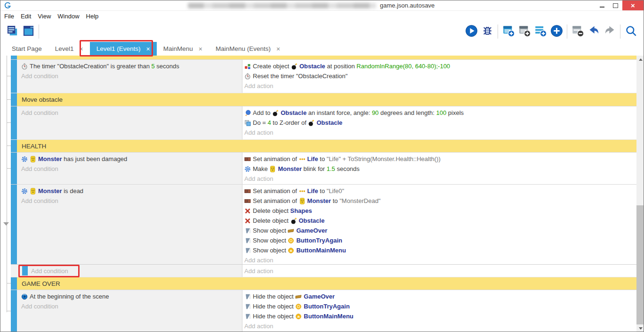 The height and width of the screenshot is (332, 644). I want to click on action-item: Show object ButtonMainMenu, so click(440, 251).